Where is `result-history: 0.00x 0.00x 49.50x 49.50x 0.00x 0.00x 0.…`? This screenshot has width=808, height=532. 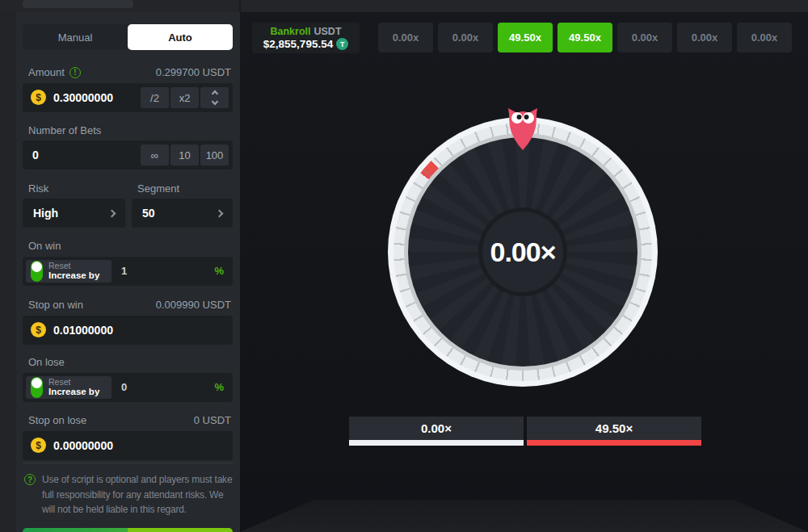
result-history: 0.00x 0.00x 49.50x 49.50x 0.00x 0.00x 0.… is located at coordinates (585, 37).